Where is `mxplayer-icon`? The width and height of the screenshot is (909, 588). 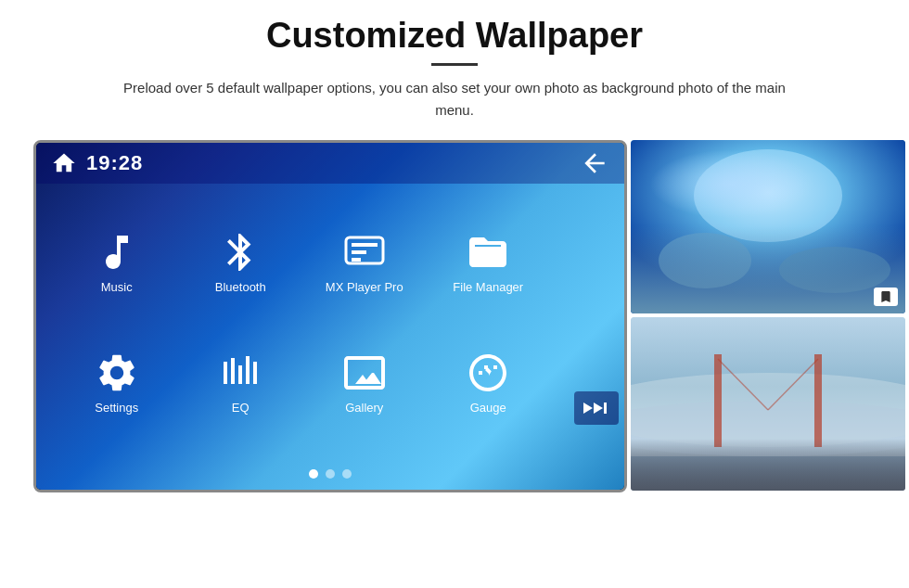 mxplayer-icon is located at coordinates (365, 252).